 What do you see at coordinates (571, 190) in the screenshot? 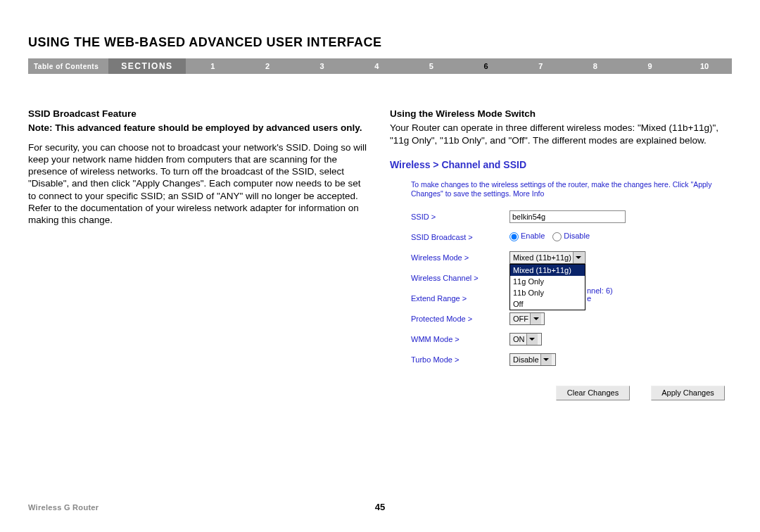
I see `panel-instructions: To make changes to the wireless settings…` at bounding box center [571, 190].